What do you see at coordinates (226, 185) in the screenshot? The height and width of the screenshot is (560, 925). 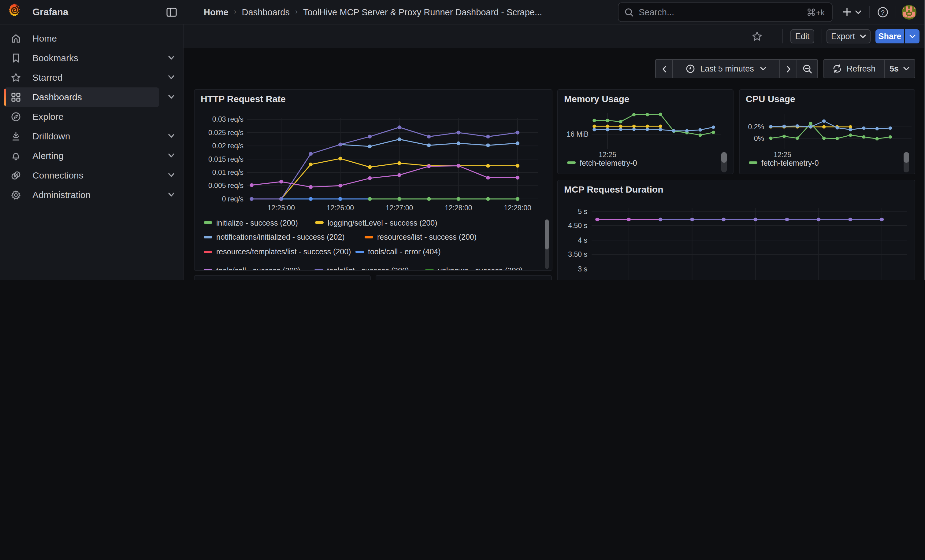 I see `svg-text: 0.005 req/s` at bounding box center [226, 185].